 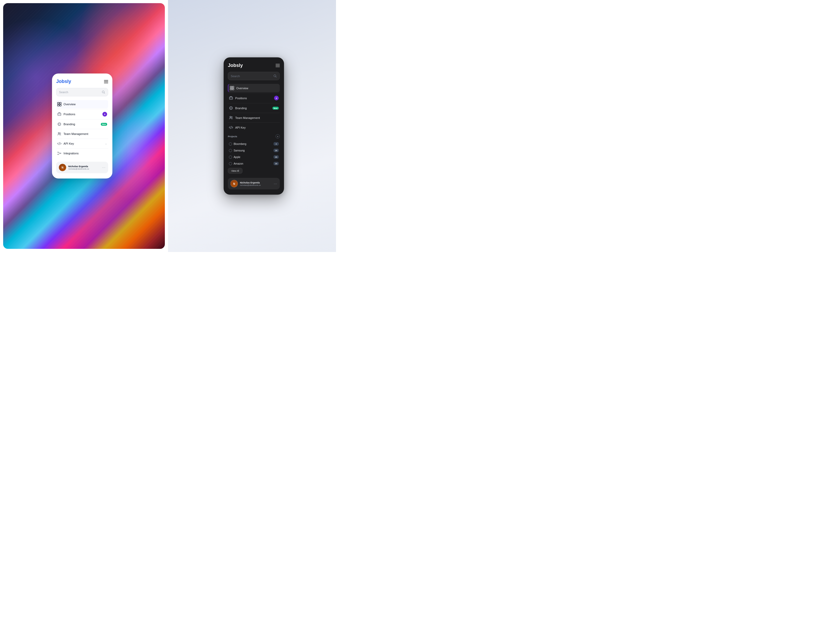 I want to click on project-amazon: Amazon 28, so click(x=254, y=164).